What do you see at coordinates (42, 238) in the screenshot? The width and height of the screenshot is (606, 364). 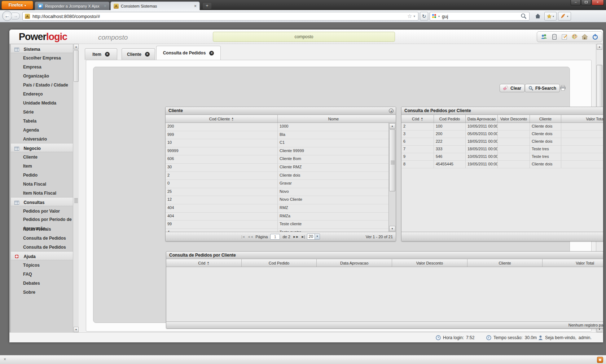 I see `sidebar-item-consulta-de-pedidos: Consulta de Pedidos` at bounding box center [42, 238].